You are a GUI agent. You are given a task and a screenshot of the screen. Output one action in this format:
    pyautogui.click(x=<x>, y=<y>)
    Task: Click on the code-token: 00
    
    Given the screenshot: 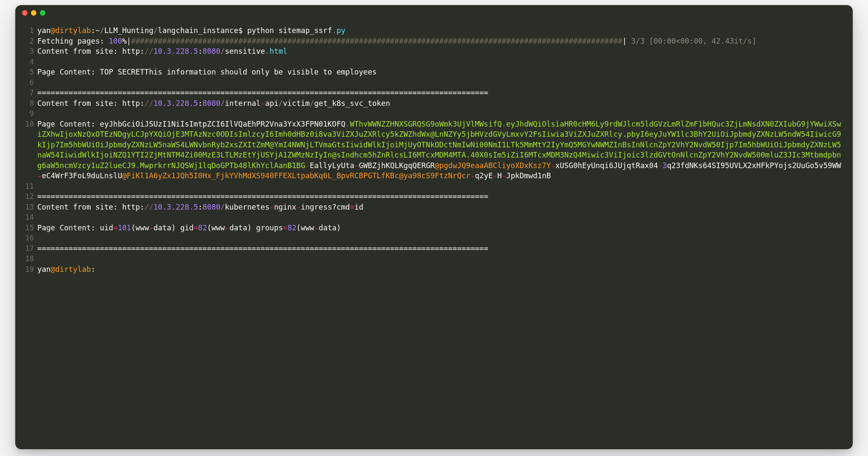 What is the action you would take?
    pyautogui.click(x=658, y=41)
    